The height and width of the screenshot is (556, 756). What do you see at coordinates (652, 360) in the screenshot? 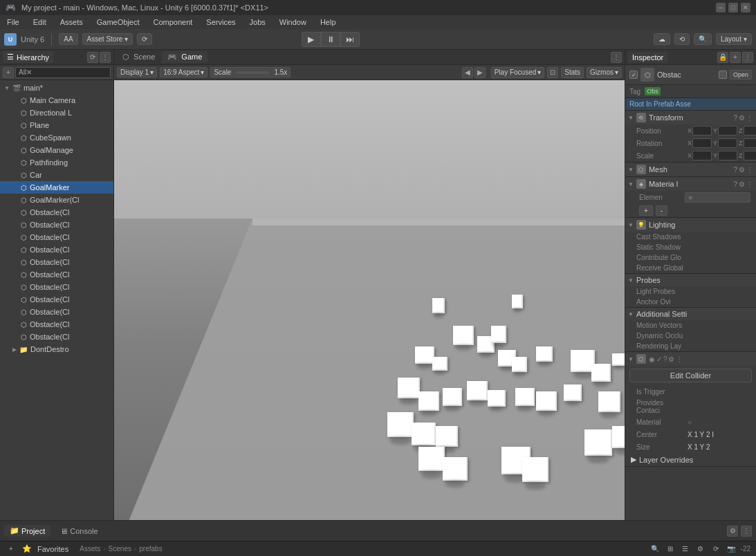
I see `collider-active-btn: ◉` at bounding box center [652, 360].